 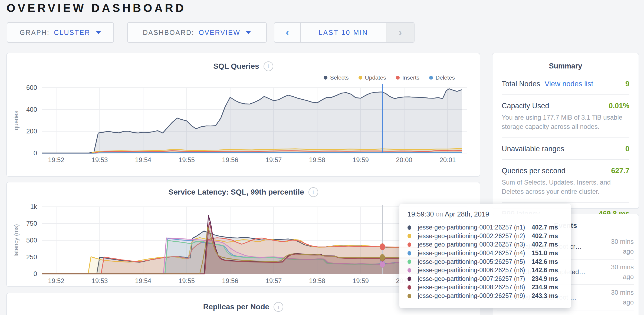 What do you see at coordinates (471, 236) in the screenshot?
I see `tooltip-node-name: jesse-geo-partitioning-0002:26257 (n2)` at bounding box center [471, 236].